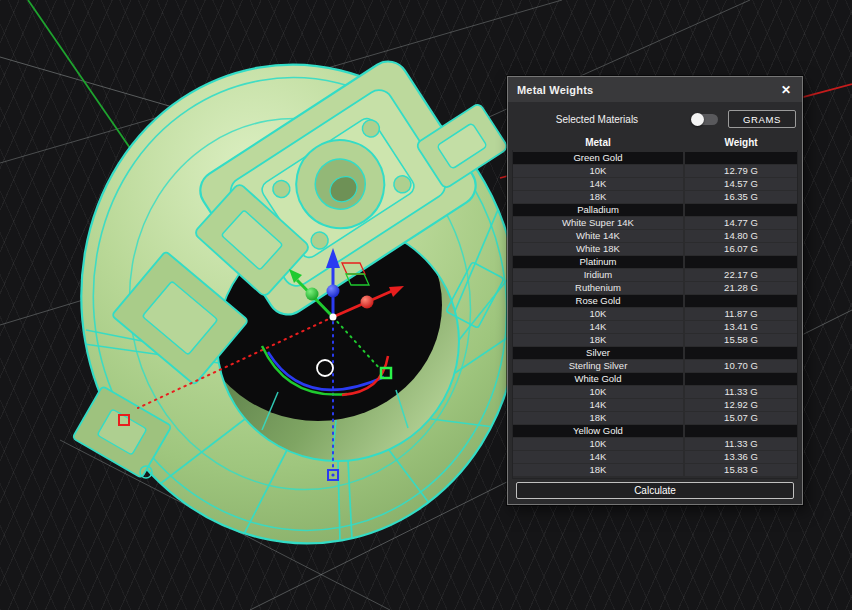 The height and width of the screenshot is (610, 852). I want to click on table-row: 10K12.79 G, so click(655, 171).